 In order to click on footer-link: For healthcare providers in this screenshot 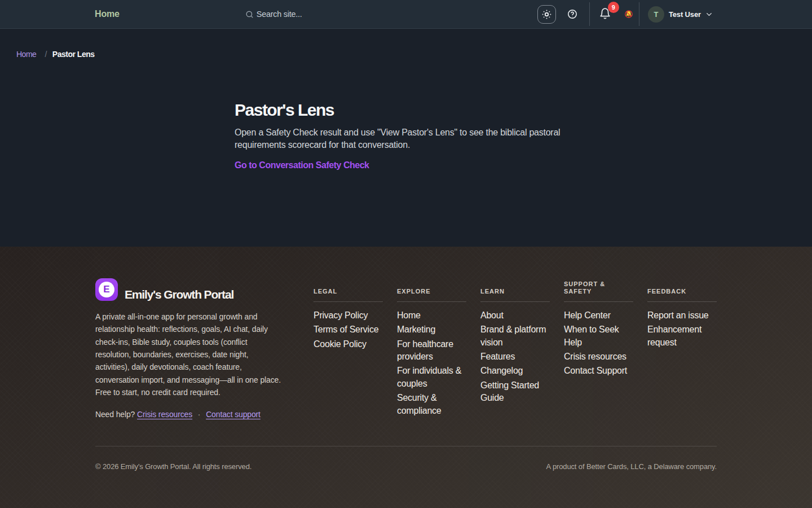, I will do `click(425, 350)`.